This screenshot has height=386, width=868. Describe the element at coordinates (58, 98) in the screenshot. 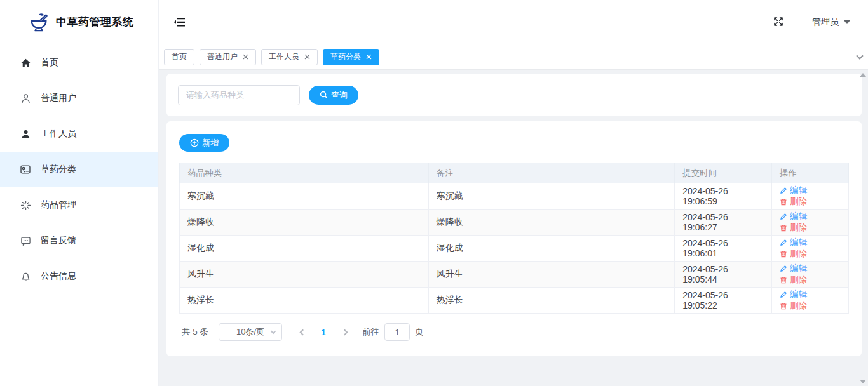

I see `sidebar-item-label: 普通用户` at that location.